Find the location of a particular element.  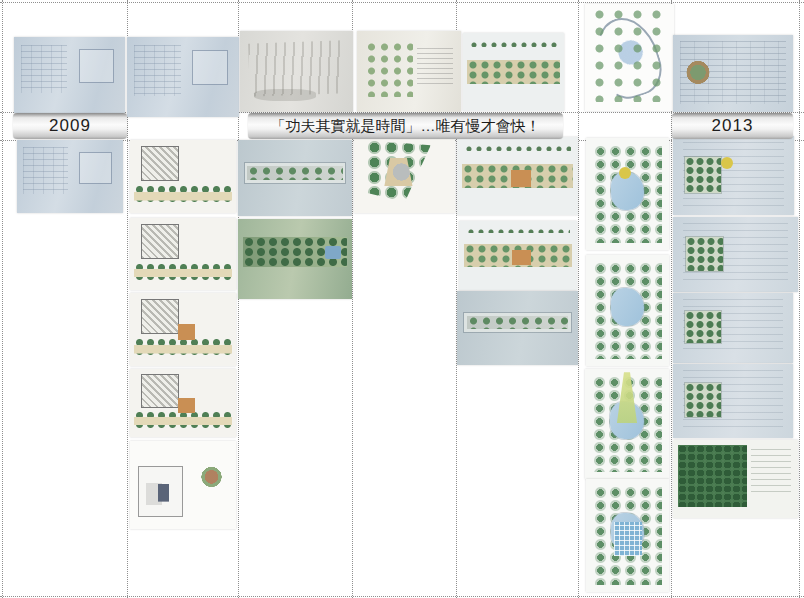

linear-plan-1-accent is located at coordinates (520, 178).